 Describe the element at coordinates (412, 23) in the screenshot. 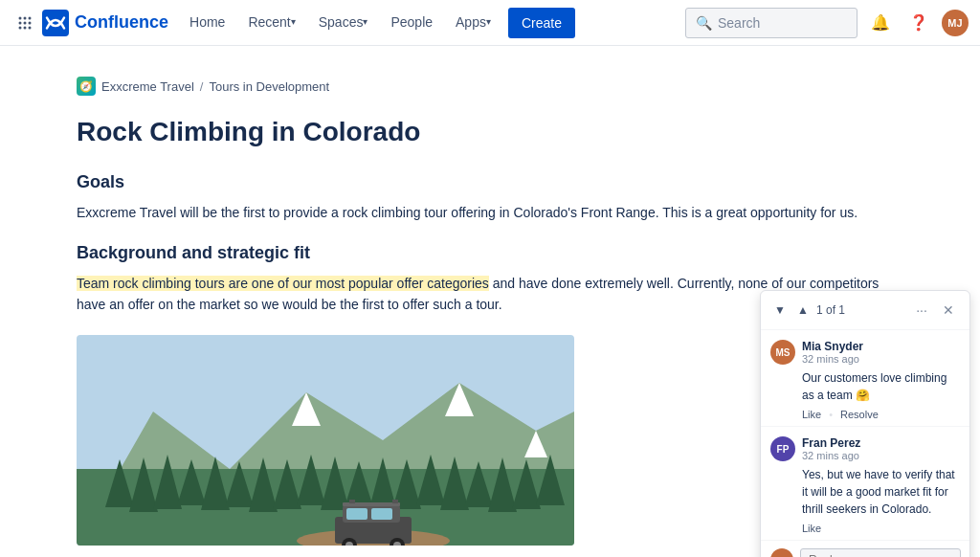

I see `nav-people: People` at that location.